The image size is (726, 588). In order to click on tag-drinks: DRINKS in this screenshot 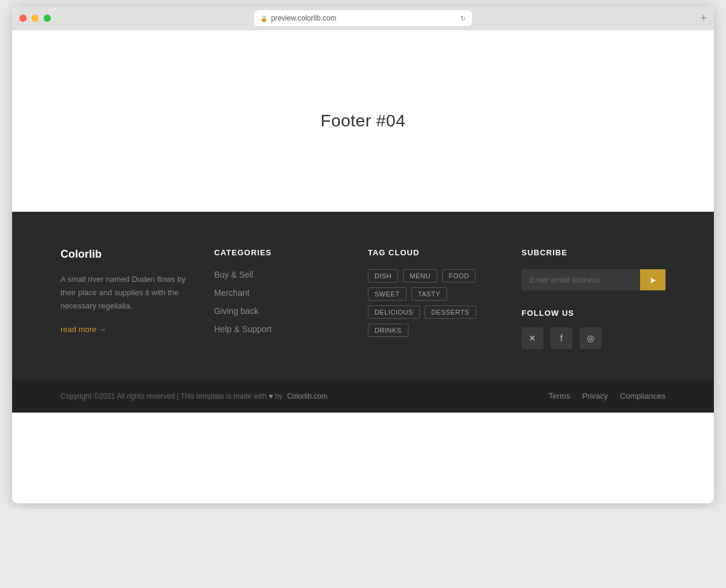, I will do `click(388, 330)`.